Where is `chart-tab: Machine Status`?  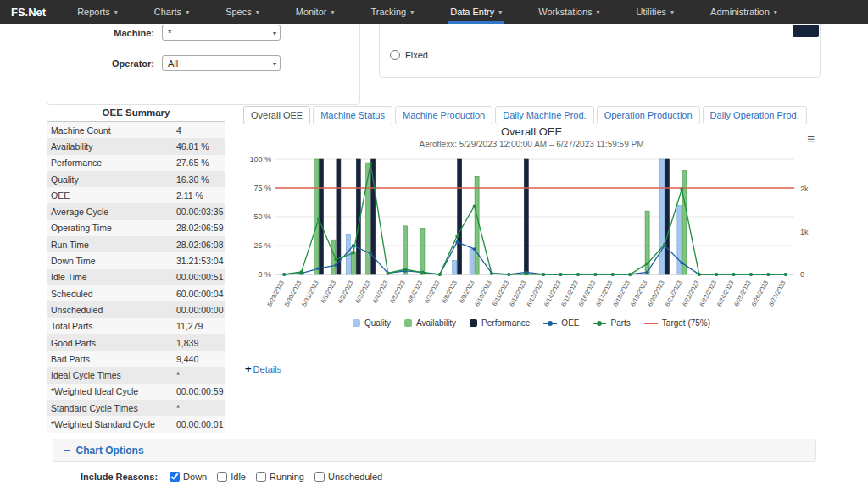
chart-tab: Machine Status is located at coordinates (353, 115).